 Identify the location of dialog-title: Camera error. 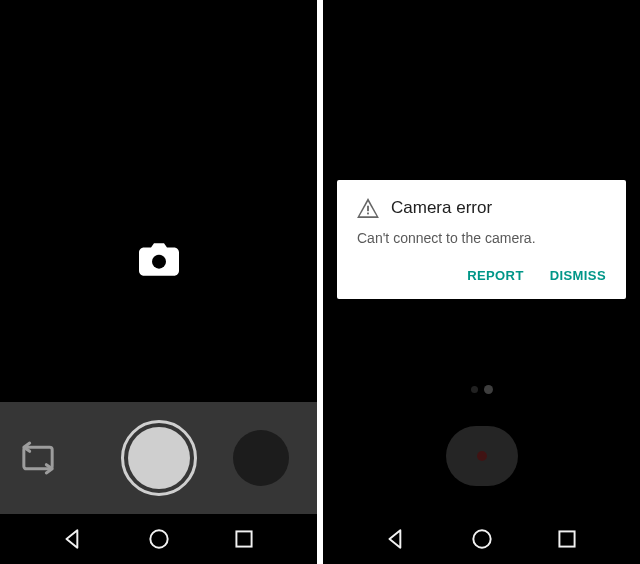
(442, 208).